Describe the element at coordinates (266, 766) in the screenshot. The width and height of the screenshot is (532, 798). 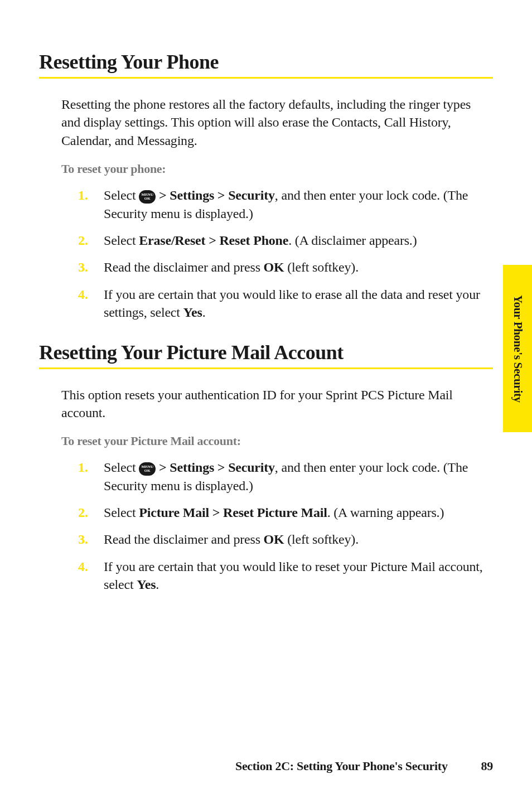
I see `page-footer: Section 2C: Setting Your Phone's Securit…` at that location.